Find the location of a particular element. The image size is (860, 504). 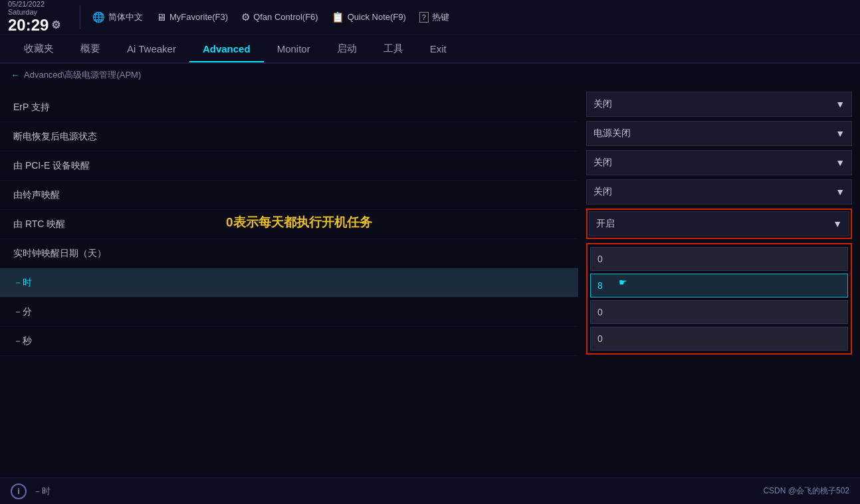

ring-wake-arrow: ▼ is located at coordinates (840, 192).